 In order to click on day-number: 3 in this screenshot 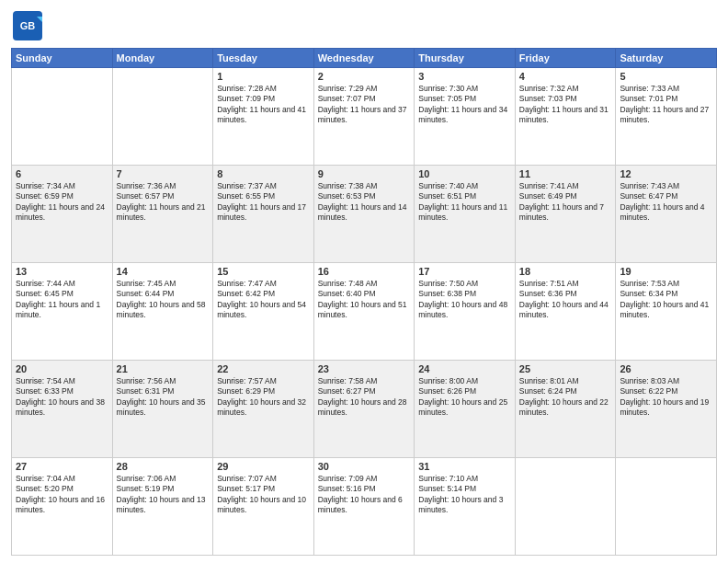, I will do `click(465, 76)`.